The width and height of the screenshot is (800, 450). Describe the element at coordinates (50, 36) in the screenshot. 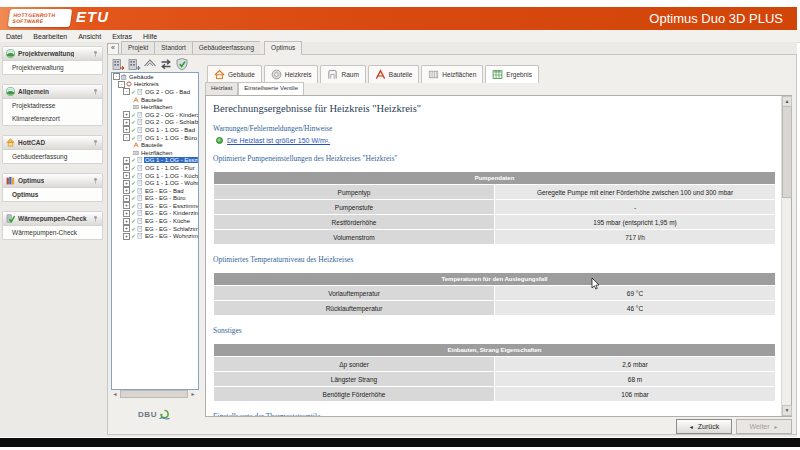

I see `menu-bearbeiten: Bearbeiten` at that location.